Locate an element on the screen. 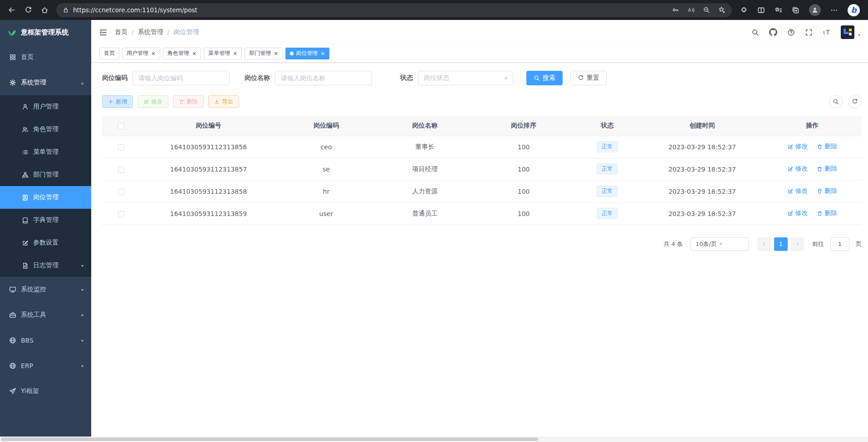 The width and height of the screenshot is (868, 442). breadcrumb-system: 系统管理 is located at coordinates (151, 32).